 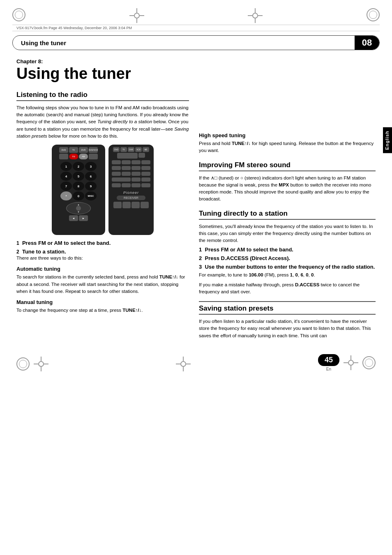 I want to click on top-center-left-crosshair, so click(x=137, y=16).